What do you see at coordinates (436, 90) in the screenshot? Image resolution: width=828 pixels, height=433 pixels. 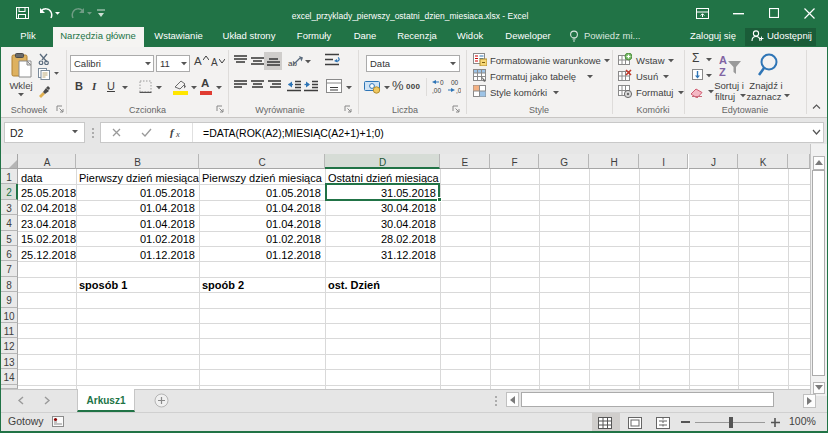 I see `svg-text: ,00` at bounding box center [436, 90].